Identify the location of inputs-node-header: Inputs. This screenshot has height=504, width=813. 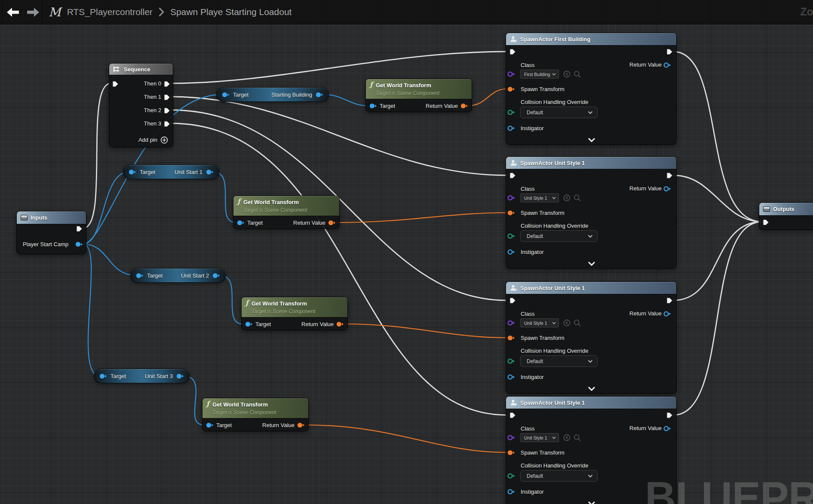
(52, 217).